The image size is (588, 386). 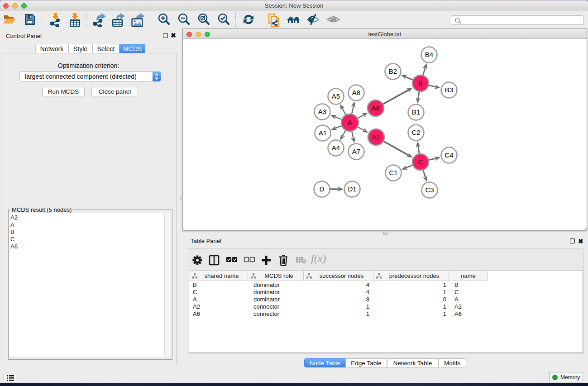 What do you see at coordinates (376, 137) in the screenshot?
I see `svg-text: A2` at bounding box center [376, 137].